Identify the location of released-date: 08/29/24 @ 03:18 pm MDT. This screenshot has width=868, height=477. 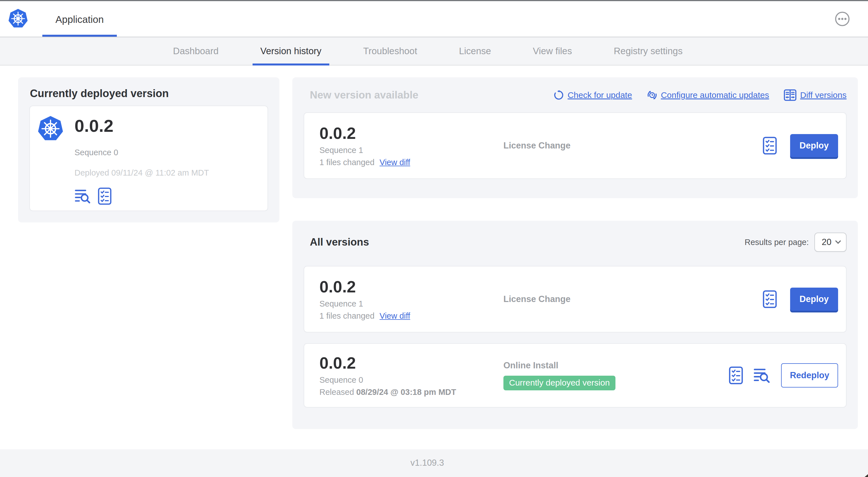
(406, 392).